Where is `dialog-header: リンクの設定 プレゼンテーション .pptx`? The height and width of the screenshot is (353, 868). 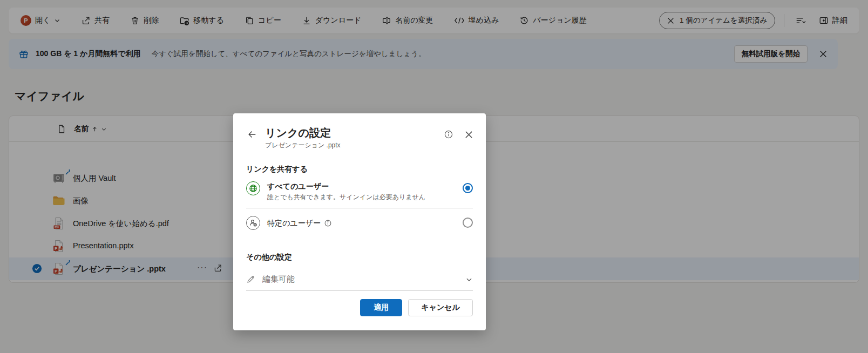
dialog-header: リンクの設定 プレゼンテーション .pptx is located at coordinates (360, 138).